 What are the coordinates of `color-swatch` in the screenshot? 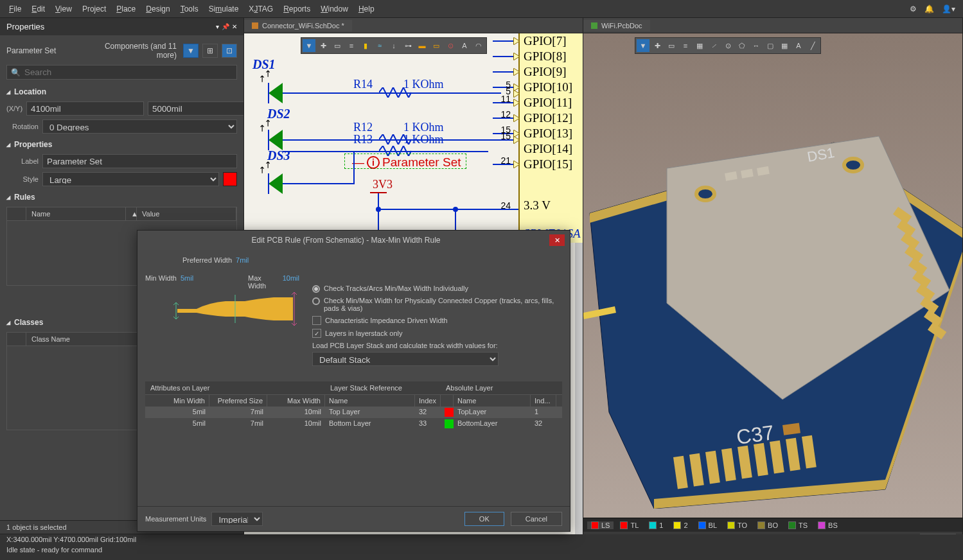 It's located at (230, 179).